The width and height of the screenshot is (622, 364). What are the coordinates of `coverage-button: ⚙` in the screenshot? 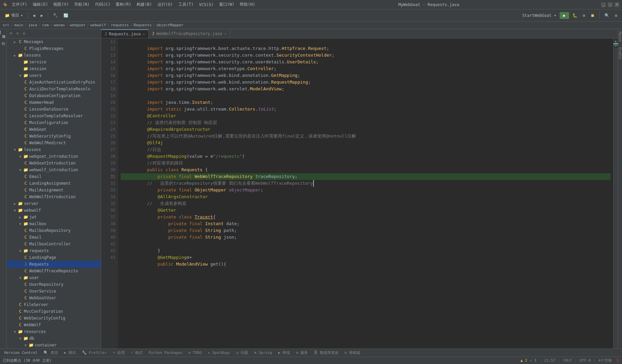 It's located at (584, 16).